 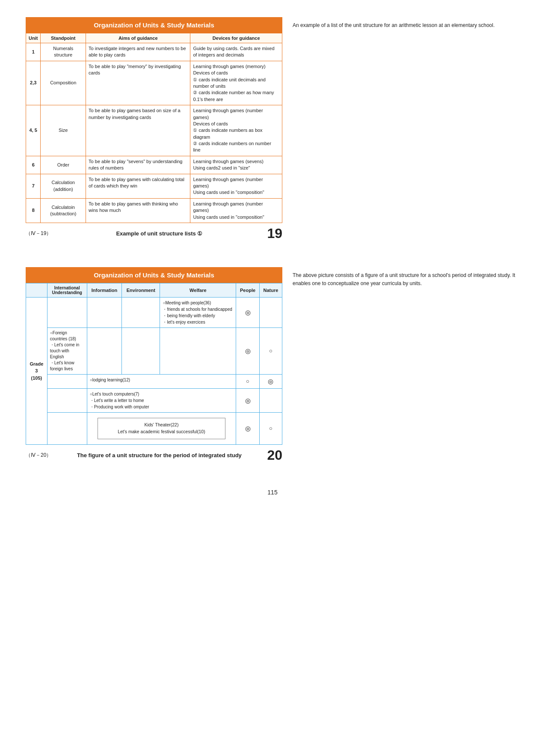 What do you see at coordinates (67, 290) in the screenshot?
I see `col-intl: InternationalUnderstanding` at bounding box center [67, 290].